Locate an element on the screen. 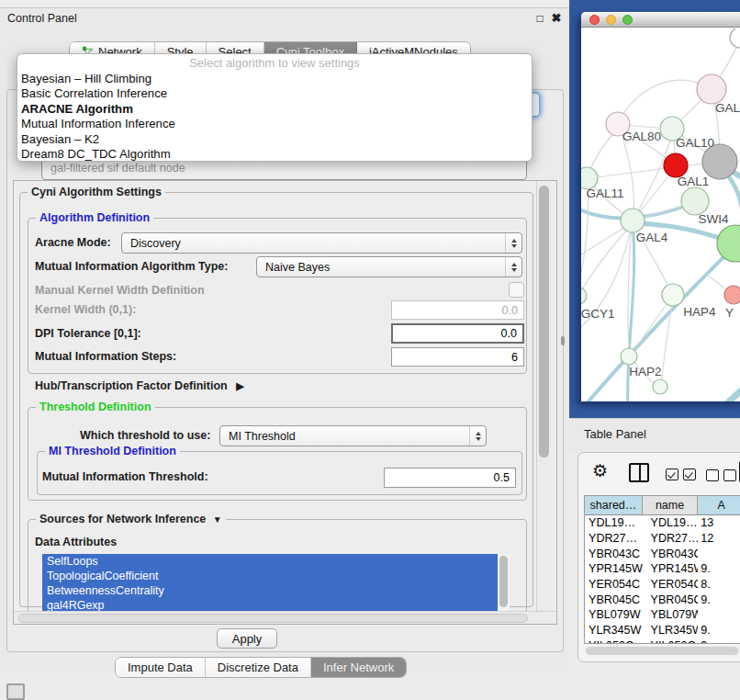 The image size is (740, 700). algorithm-option-bayesian-hill-climbing: Bayesian – Hill Climbing is located at coordinates (275, 79).